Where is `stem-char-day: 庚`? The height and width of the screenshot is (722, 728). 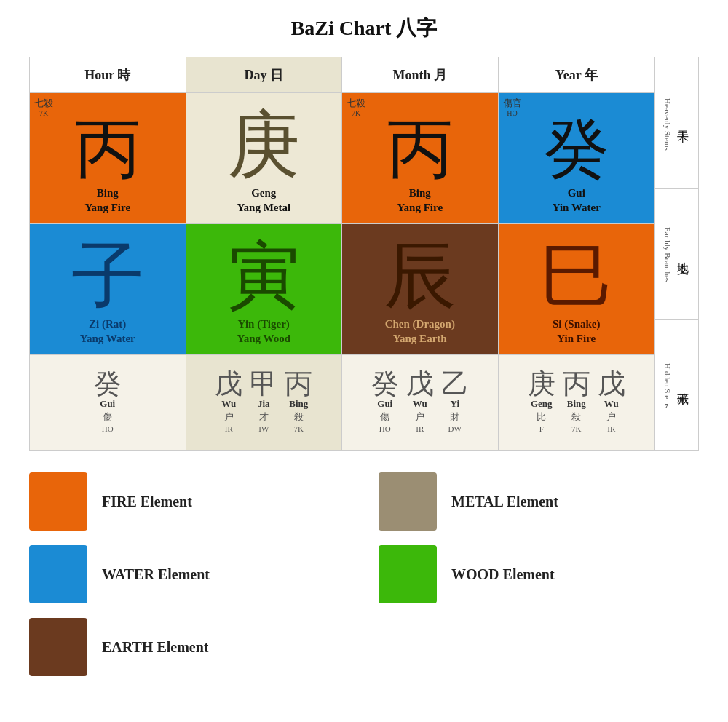 stem-char-day: 庚 is located at coordinates (264, 146).